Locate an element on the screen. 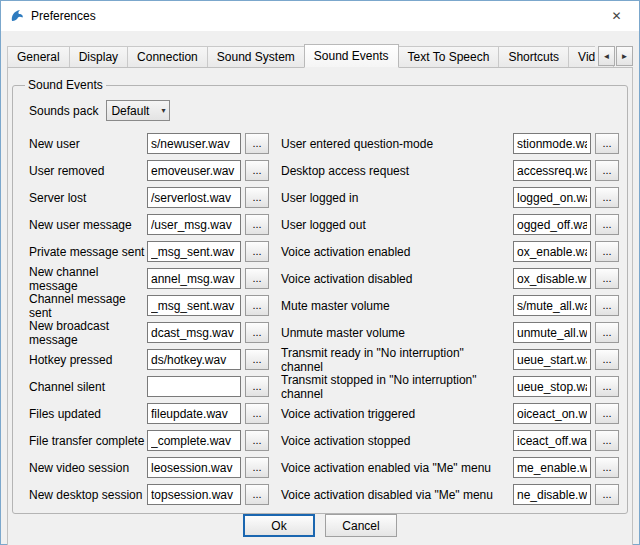 This screenshot has height=545, width=640. sound-event-label: Channel message sent is located at coordinates (88, 306).